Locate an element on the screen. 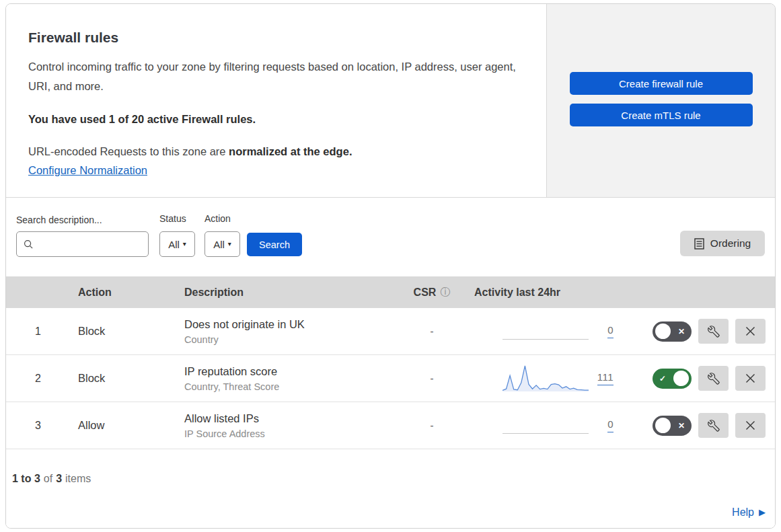  page-title: Firewall rules is located at coordinates (272, 38).